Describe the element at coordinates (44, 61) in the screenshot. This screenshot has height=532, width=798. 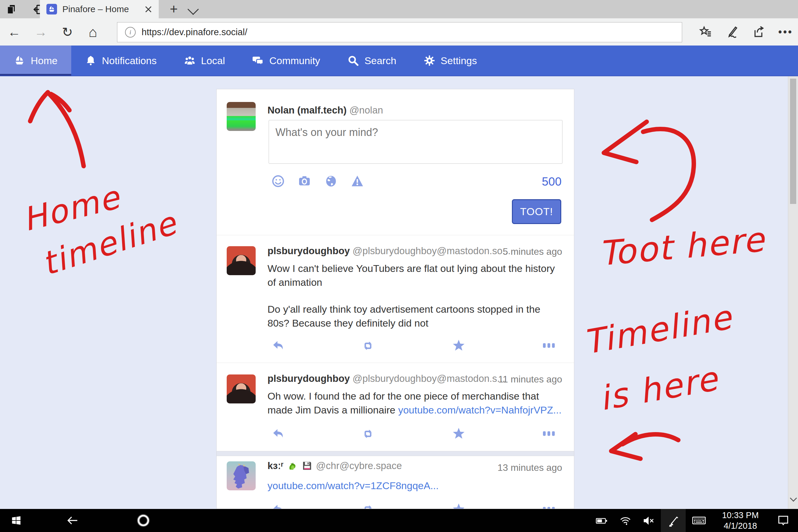
I see `nav-label: Home` at that location.